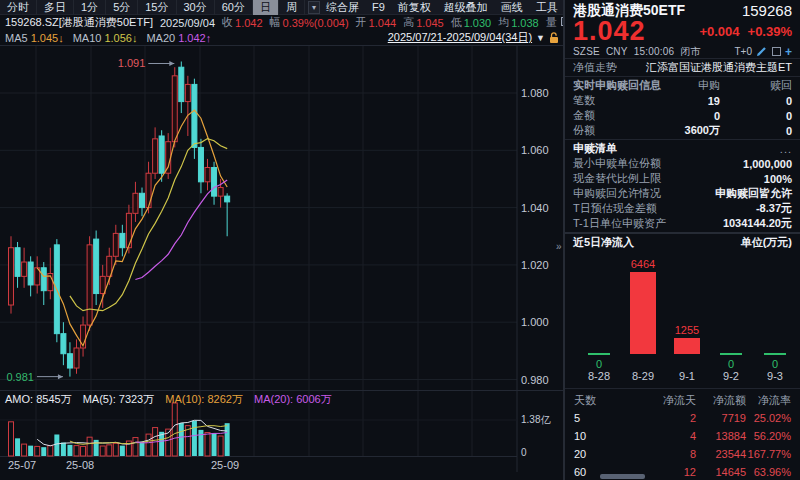 The width and height of the screenshot is (800, 480). Describe the element at coordinates (540, 38) in the screenshot. I see `range-dropdown-icon: ▼` at that location.